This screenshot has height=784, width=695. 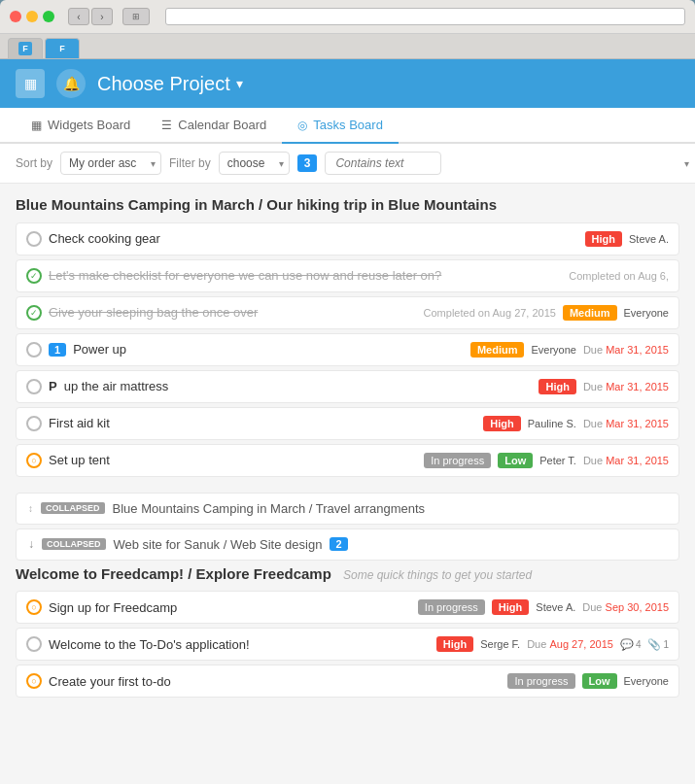 I want to click on filter-extra-arrow: ▾, so click(x=686, y=163).